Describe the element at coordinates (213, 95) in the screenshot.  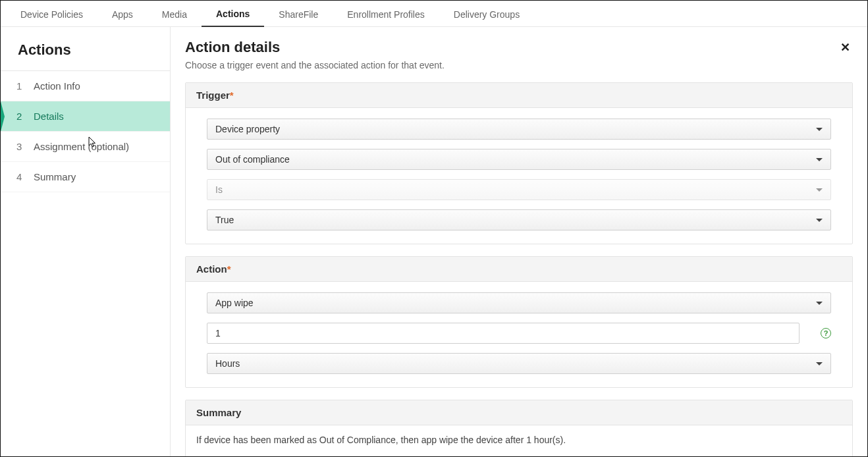
I see `trigger-heading-text: Trigger` at that location.